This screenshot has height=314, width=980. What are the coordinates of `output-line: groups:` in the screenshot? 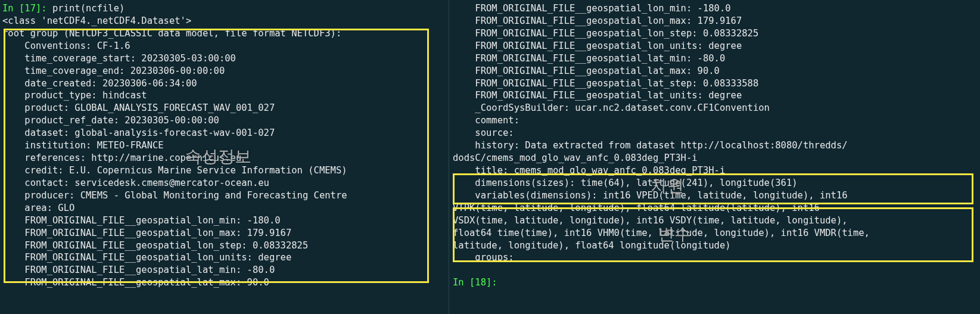 It's located at (714, 257).